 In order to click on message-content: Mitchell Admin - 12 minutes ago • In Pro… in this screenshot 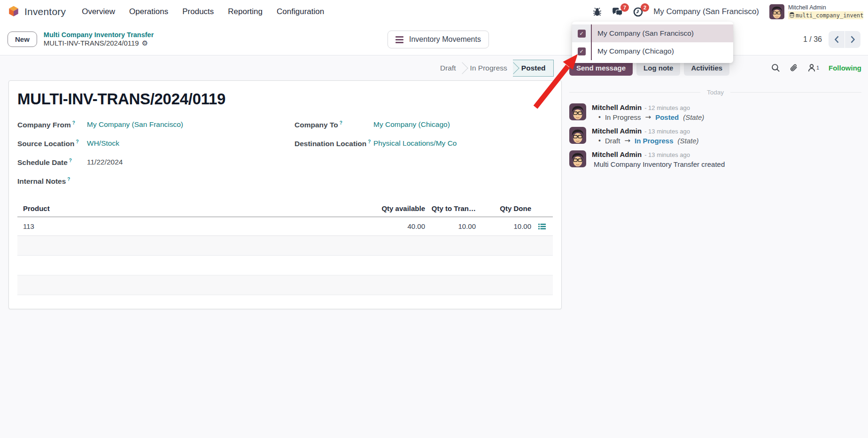, I will do `click(648, 112)`.